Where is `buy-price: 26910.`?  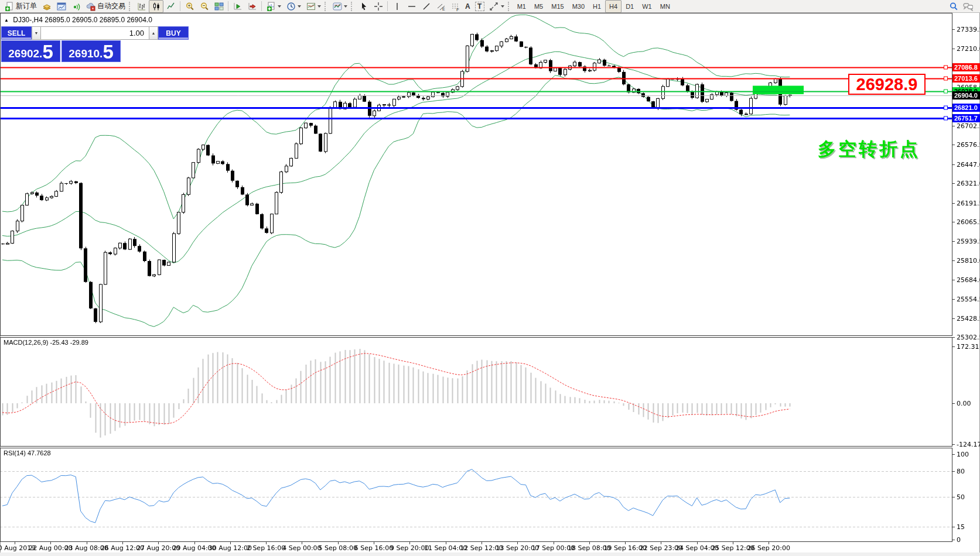
buy-price: 26910. is located at coordinates (86, 54).